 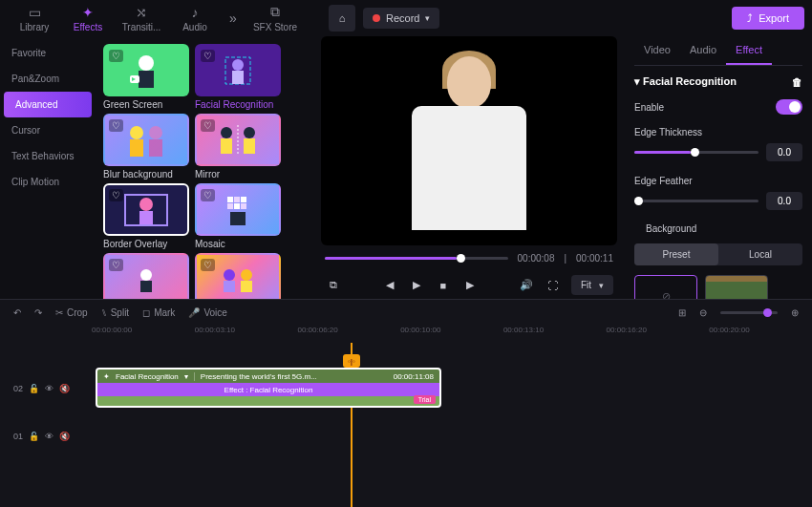 What do you see at coordinates (48, 130) in the screenshot?
I see `sidebar-item-cursor: Cursor` at bounding box center [48, 130].